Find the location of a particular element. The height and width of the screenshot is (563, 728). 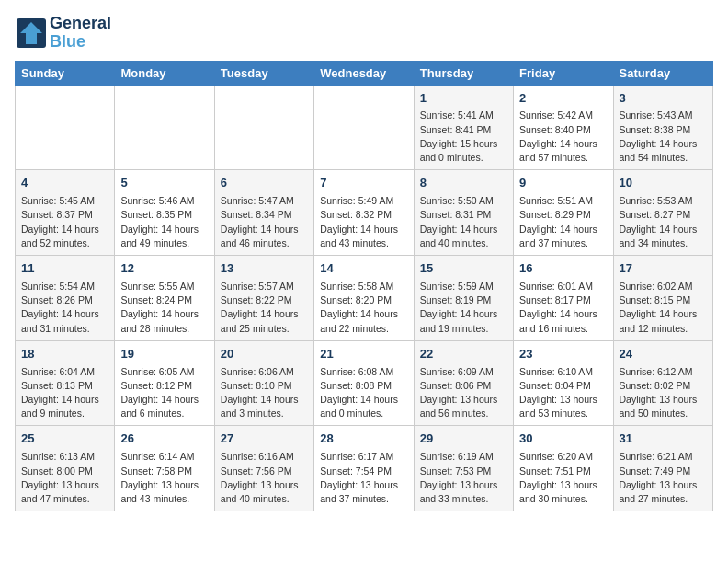

weekday-header-friday: Friday is located at coordinates (563, 73).